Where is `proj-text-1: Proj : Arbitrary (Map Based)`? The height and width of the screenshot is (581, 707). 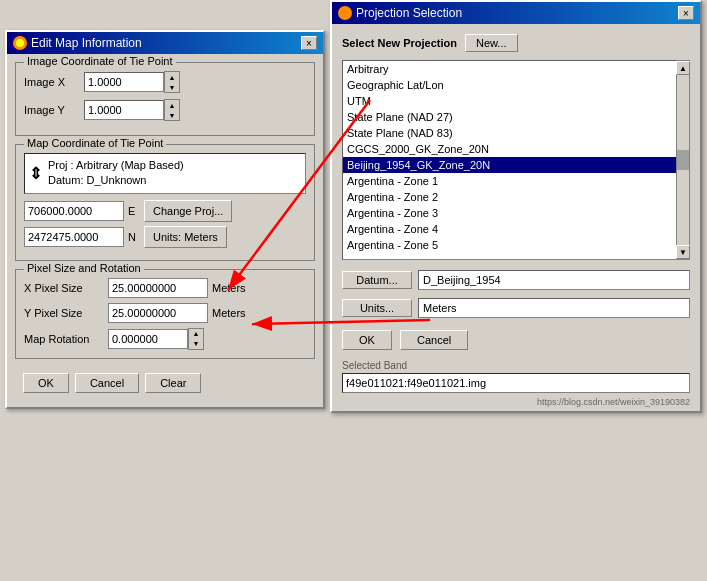 proj-text-1: Proj : Arbitrary (Map Based) is located at coordinates (116, 166).